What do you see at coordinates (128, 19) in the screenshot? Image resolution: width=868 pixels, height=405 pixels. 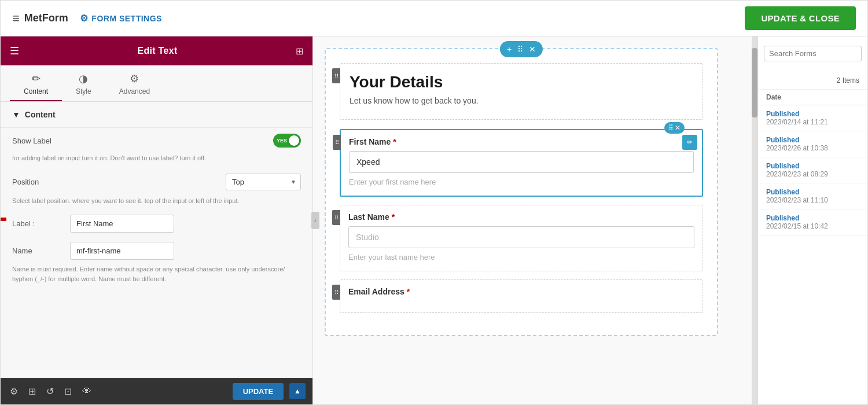 I see `form-settings-button: ⚙ FORM SETTINGS` at bounding box center [128, 19].